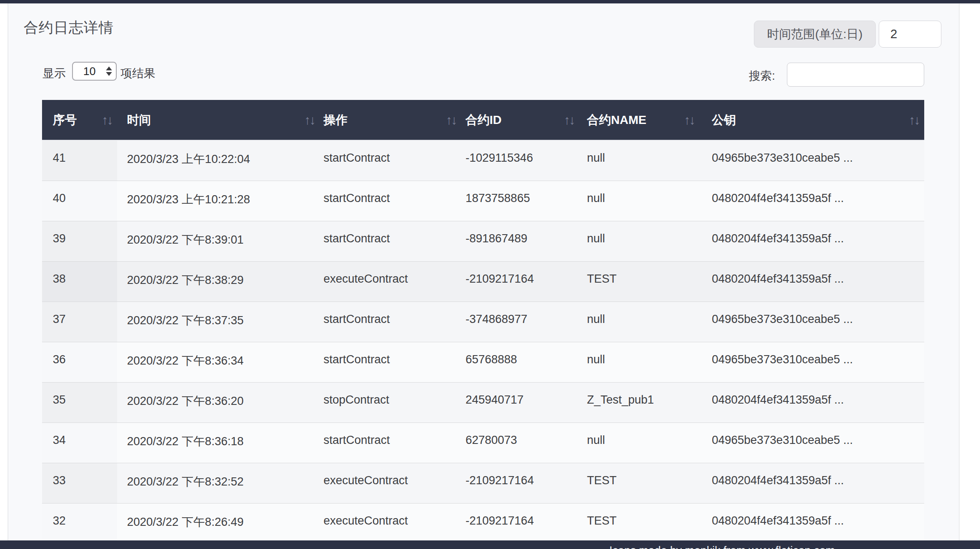  What do you see at coordinates (490, 2) in the screenshot?
I see `top-chrome-bar` at bounding box center [490, 2].